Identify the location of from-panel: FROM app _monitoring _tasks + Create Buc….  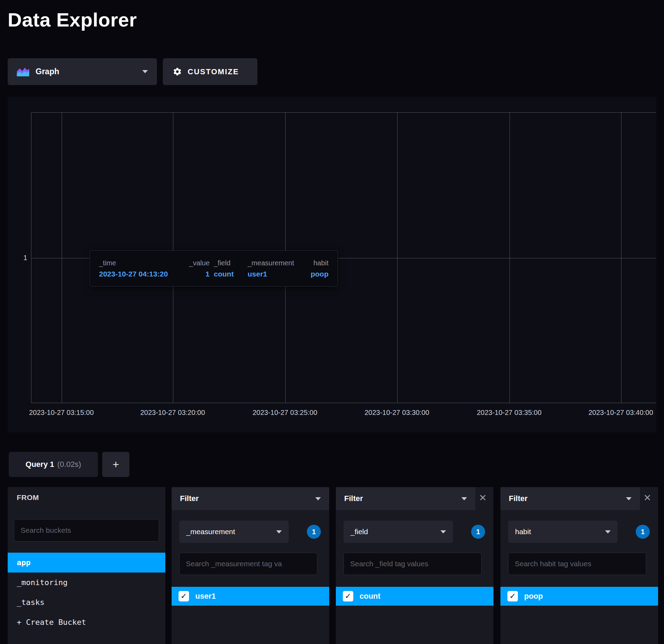
(86, 566).